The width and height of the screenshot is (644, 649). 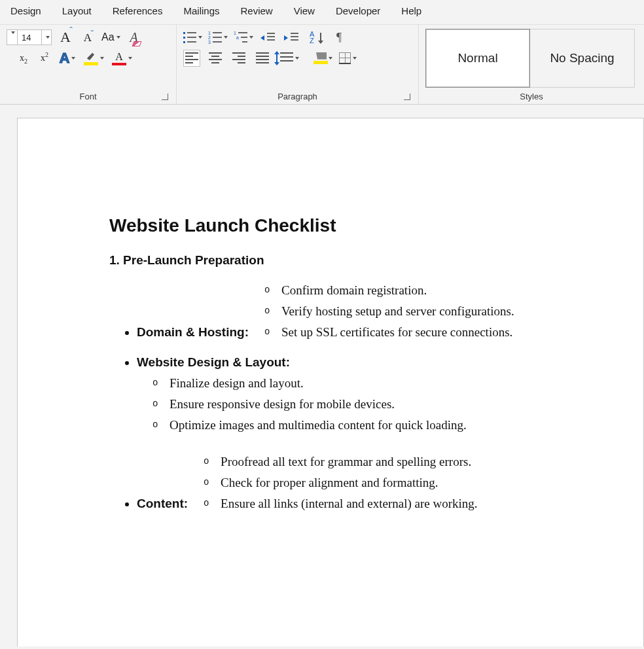 I want to click on decrease-indent-icon, so click(x=268, y=37).